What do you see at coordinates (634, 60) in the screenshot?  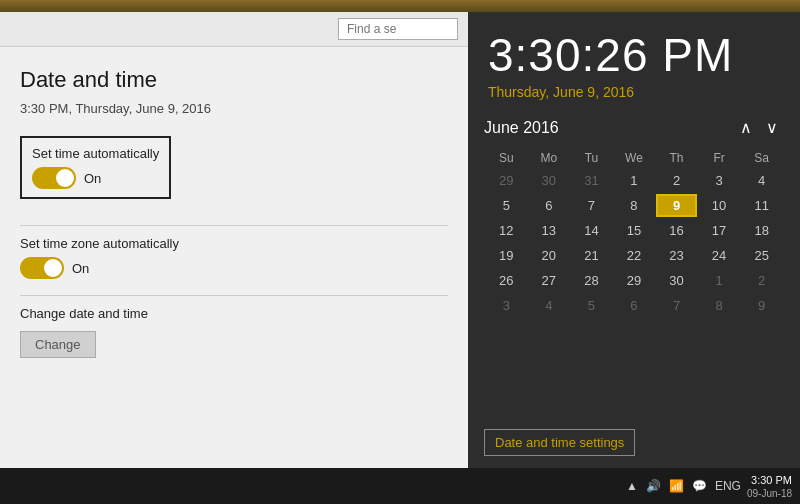 I see `clock-display: 3:30:26 PM Thursday, June 9, 2016` at bounding box center [634, 60].